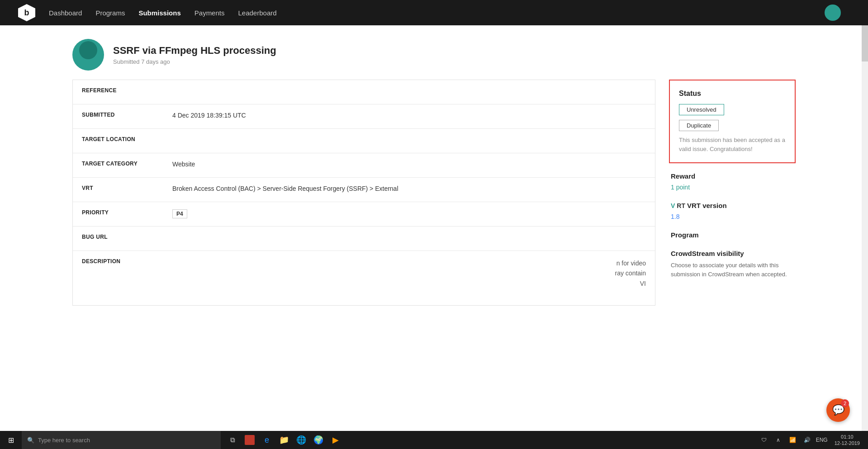  I want to click on tray-network-icon: 📶, so click(793, 440).